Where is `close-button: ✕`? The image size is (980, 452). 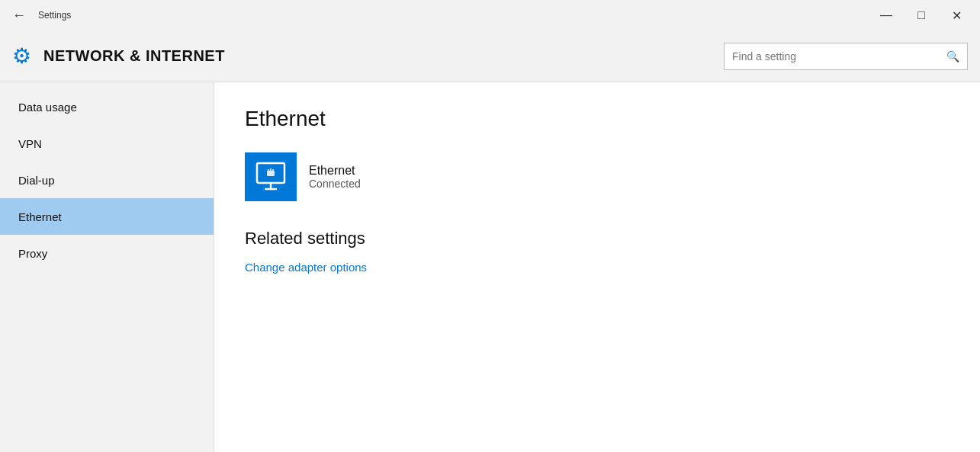
close-button: ✕ is located at coordinates (956, 15).